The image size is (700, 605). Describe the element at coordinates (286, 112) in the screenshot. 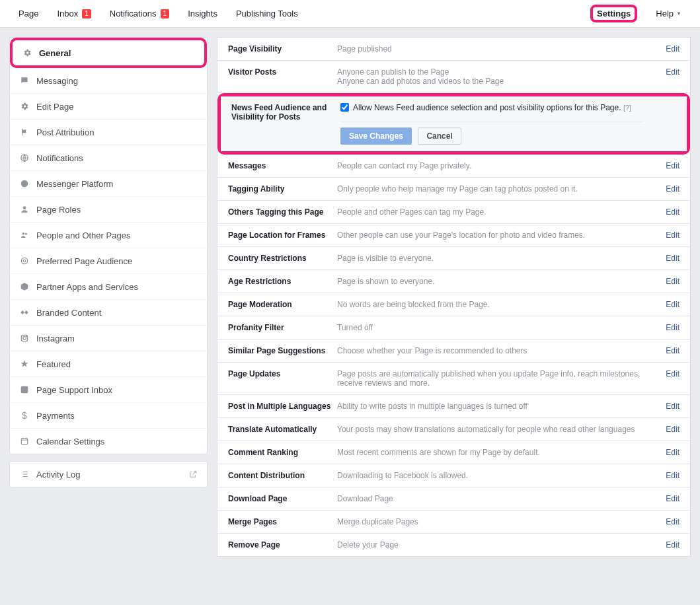

I see `row-title: News Feed Audience and Visibility for Po…` at that location.